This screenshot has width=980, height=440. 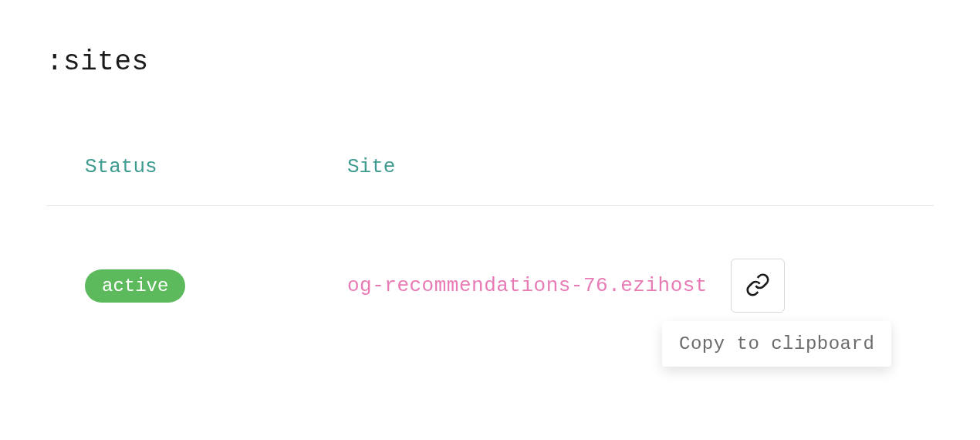 What do you see at coordinates (135, 286) in the screenshot?
I see `status-badge: active` at bounding box center [135, 286].